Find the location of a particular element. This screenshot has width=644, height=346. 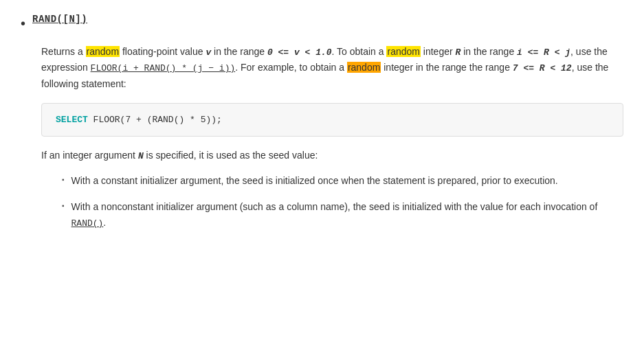

range1-code: 0 <= v < 1.0 is located at coordinates (300, 52).